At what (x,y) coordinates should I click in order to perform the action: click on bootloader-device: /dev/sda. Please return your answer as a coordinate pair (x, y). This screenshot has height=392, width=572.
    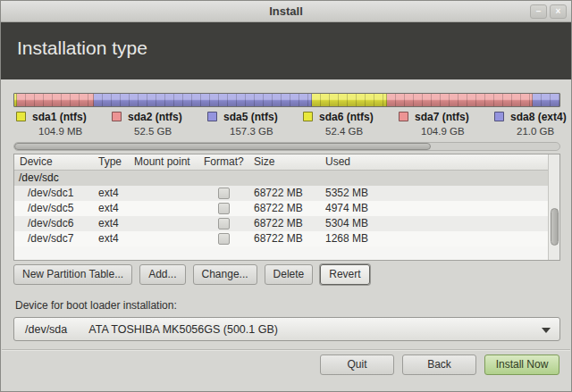
    Looking at the image, I should click on (46, 329).